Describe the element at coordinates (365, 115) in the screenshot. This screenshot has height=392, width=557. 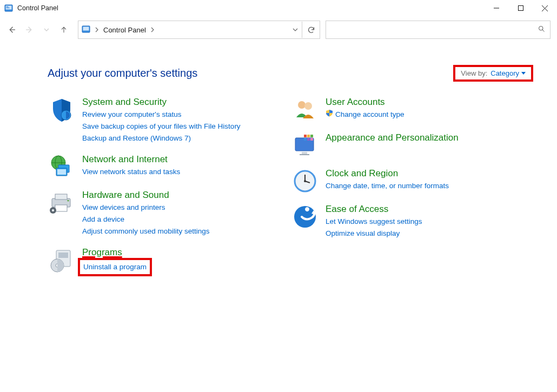
I see `change-account-type-link: Change account type` at that location.